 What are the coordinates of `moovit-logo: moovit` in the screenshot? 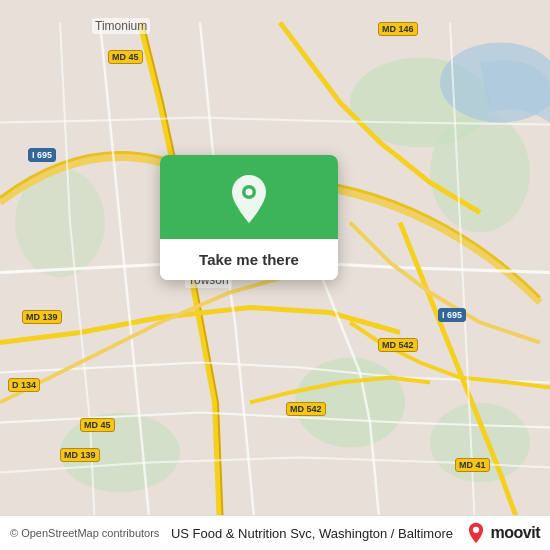 It's located at (502, 533).